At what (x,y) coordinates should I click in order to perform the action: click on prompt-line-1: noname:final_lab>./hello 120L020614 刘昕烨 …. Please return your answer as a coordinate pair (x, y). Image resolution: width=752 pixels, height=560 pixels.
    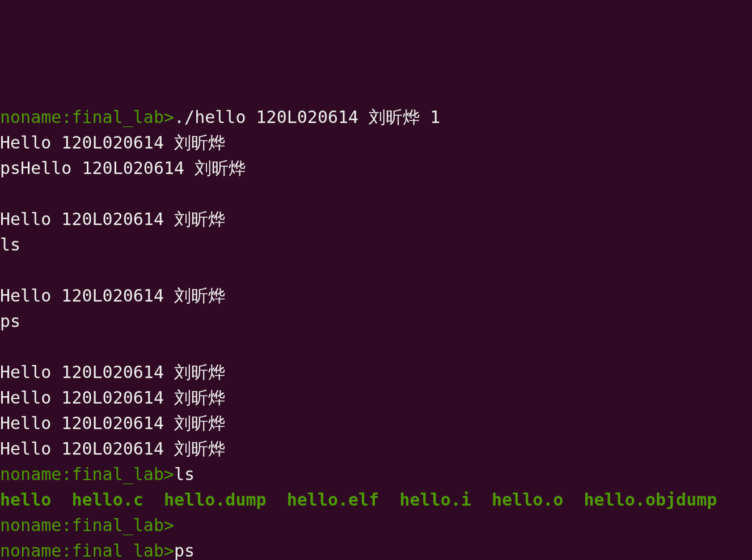
    Looking at the image, I should click on (376, 117).